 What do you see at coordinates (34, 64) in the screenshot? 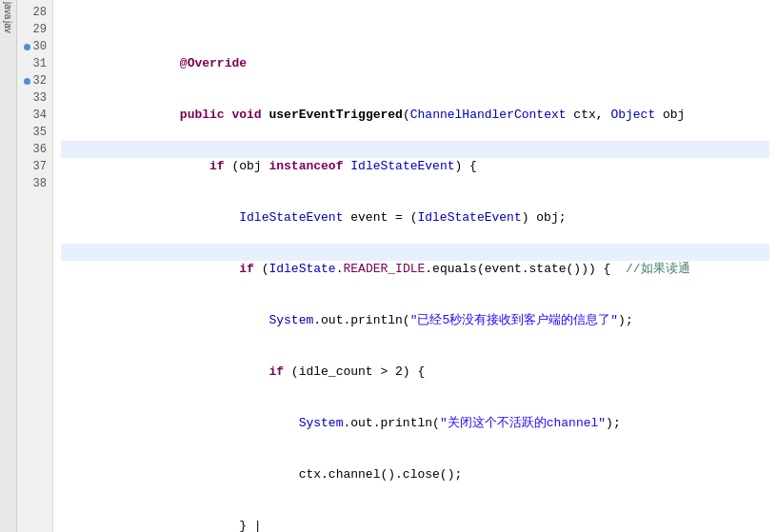
I see `line-num-31: 31` at bounding box center [34, 64].